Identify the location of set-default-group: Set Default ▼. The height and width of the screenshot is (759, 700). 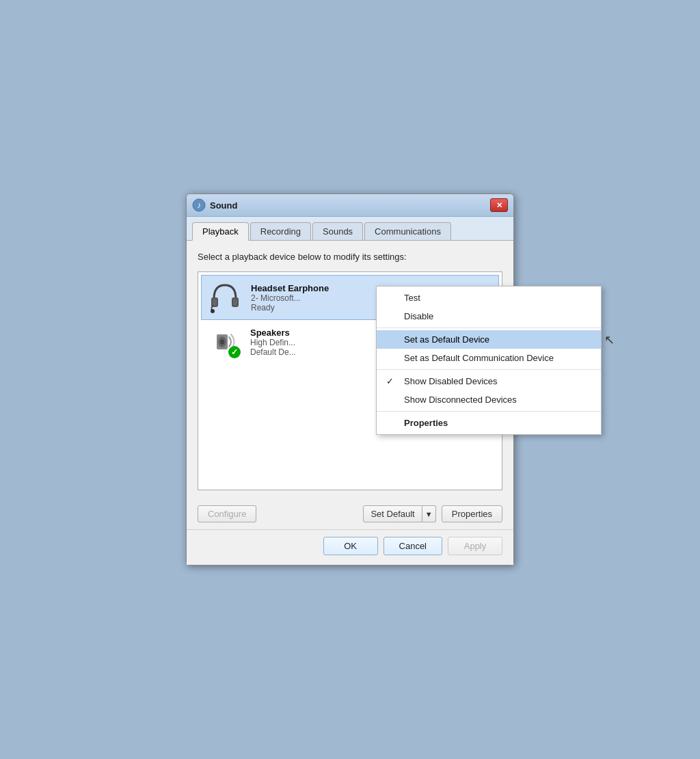
(399, 514).